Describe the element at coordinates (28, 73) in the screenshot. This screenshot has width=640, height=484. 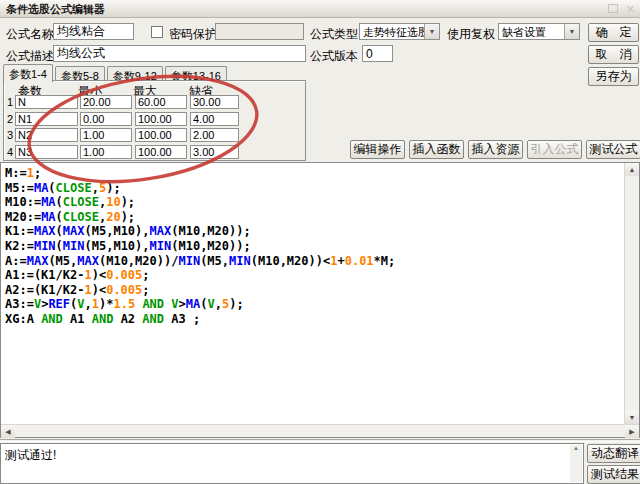
I see `tab-参数1-4: 参数1-4` at that location.